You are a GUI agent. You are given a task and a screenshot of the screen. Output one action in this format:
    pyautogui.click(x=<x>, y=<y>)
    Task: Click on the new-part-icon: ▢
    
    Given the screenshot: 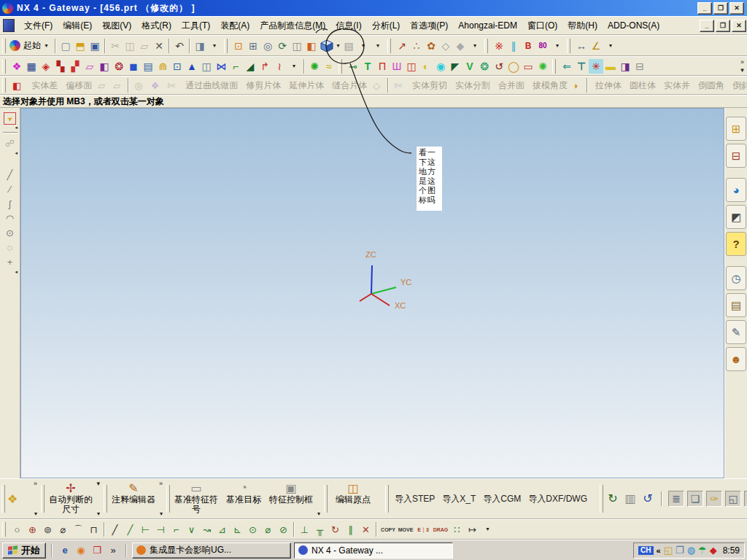 What is the action you would take?
    pyautogui.click(x=66, y=46)
    